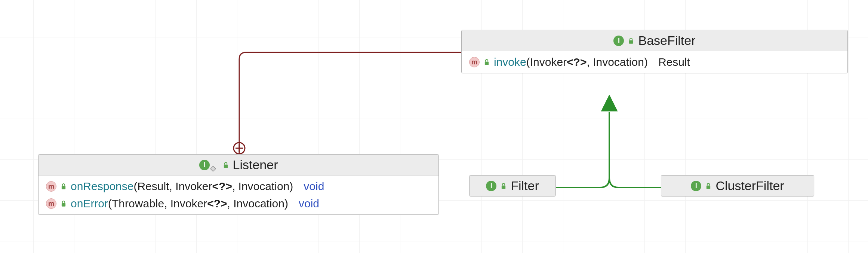 The height and width of the screenshot is (253, 868). Describe the element at coordinates (510, 62) in the screenshot. I see `method-name: invoke` at that location.